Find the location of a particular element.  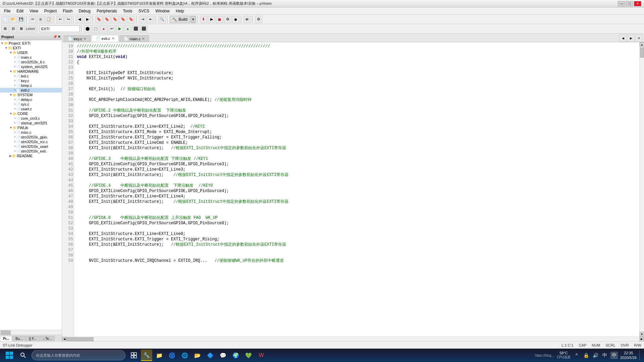

taskbar-app-edge: 🔷 is located at coordinates (210, 355).